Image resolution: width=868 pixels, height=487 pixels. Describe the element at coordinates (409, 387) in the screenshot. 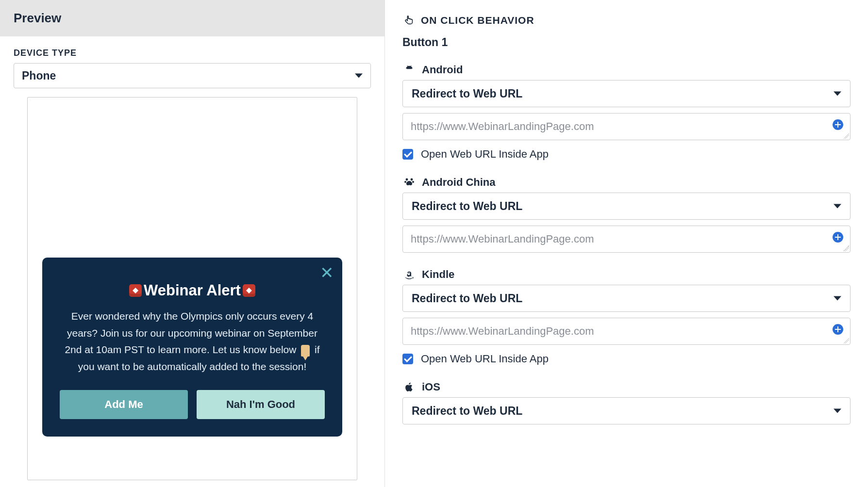

I see `apple-icon` at that location.